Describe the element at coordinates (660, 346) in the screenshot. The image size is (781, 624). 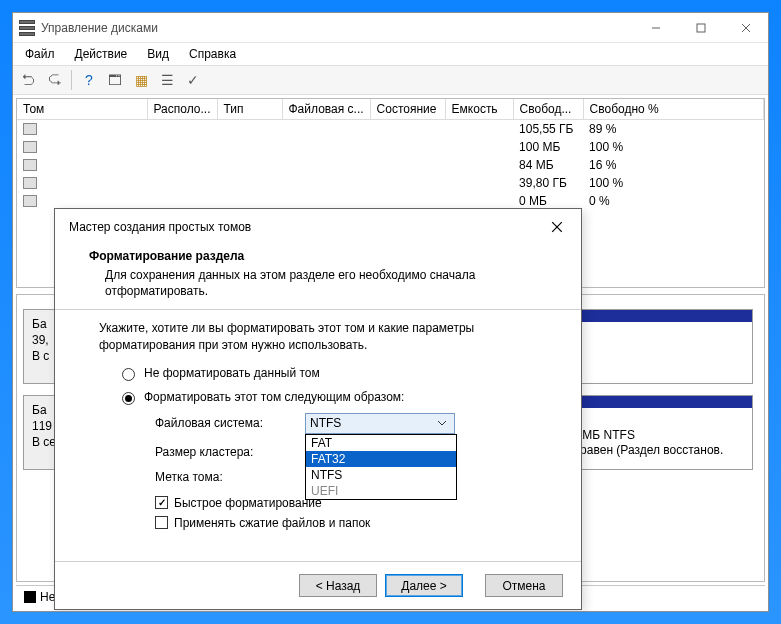
I see `partition` at that location.